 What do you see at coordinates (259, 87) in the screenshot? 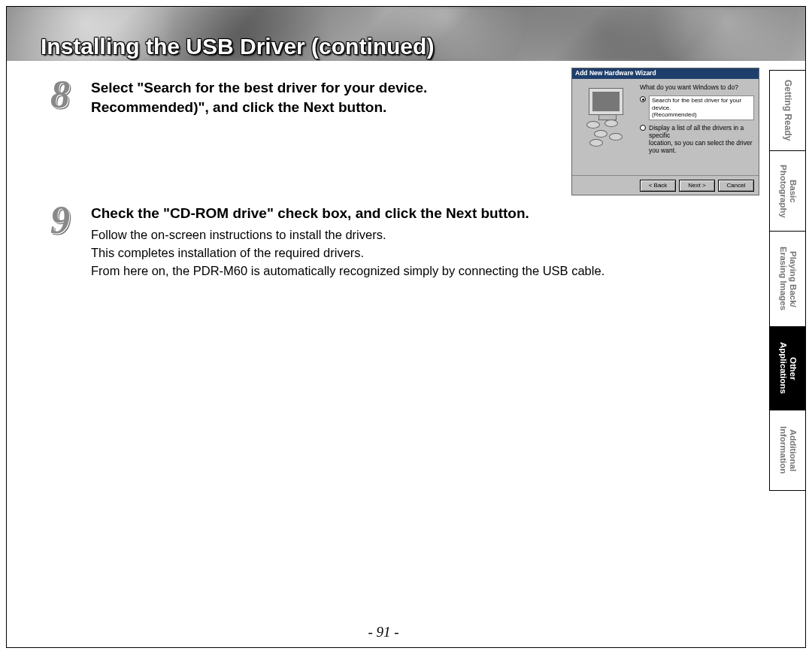
I see `step-8-heading-line1: Select "Search for the best driver for y…` at bounding box center [259, 87].